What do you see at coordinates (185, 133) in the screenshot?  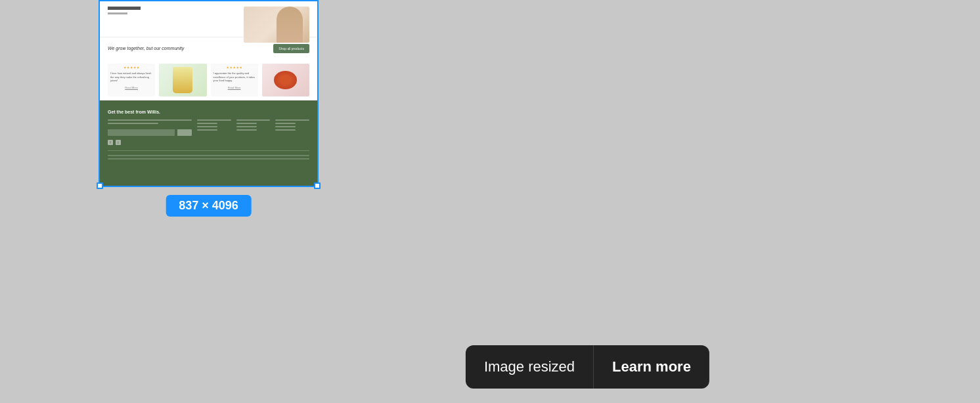 I see `footer-subscribe-btn` at bounding box center [185, 133].